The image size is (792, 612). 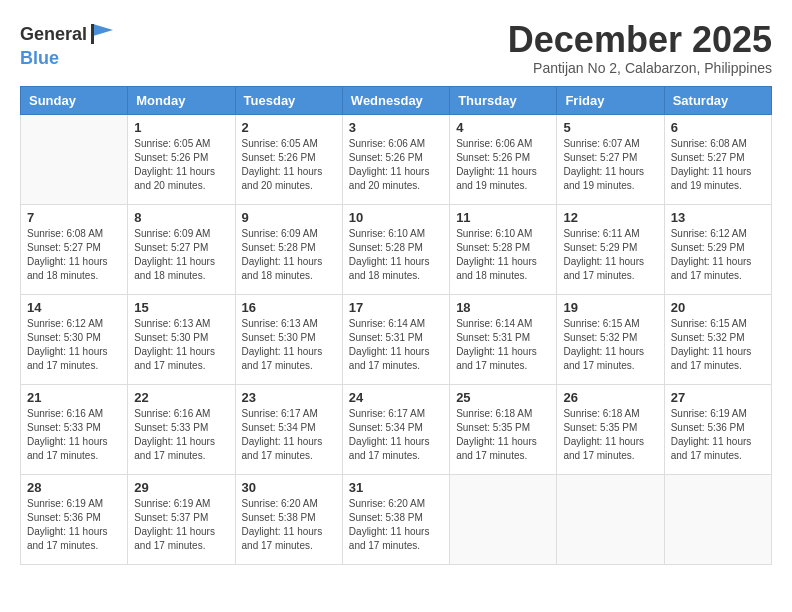 What do you see at coordinates (396, 159) in the screenshot?
I see `calendar-week-row: 1Sunrise: 6:05 AM Sunset: 5:26 PM Daylig…` at bounding box center [396, 159].